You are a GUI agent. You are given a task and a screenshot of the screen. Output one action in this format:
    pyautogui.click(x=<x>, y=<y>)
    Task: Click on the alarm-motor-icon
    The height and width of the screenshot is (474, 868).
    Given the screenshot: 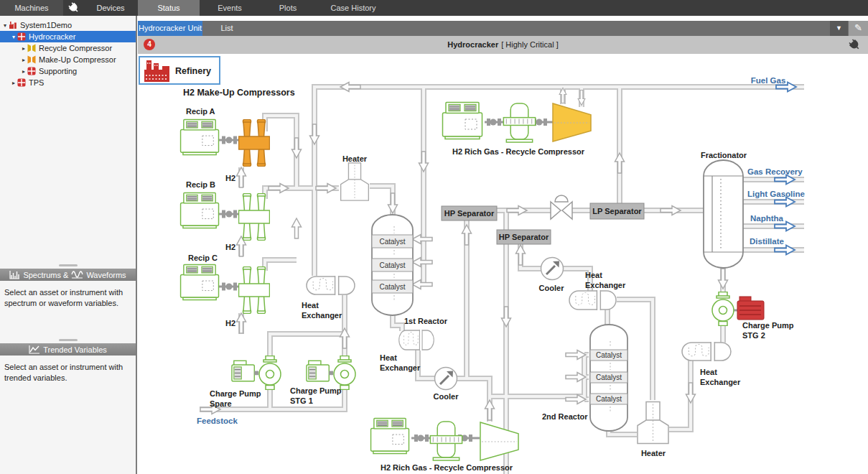 What is the action you would take?
    pyautogui.click(x=751, y=308)
    